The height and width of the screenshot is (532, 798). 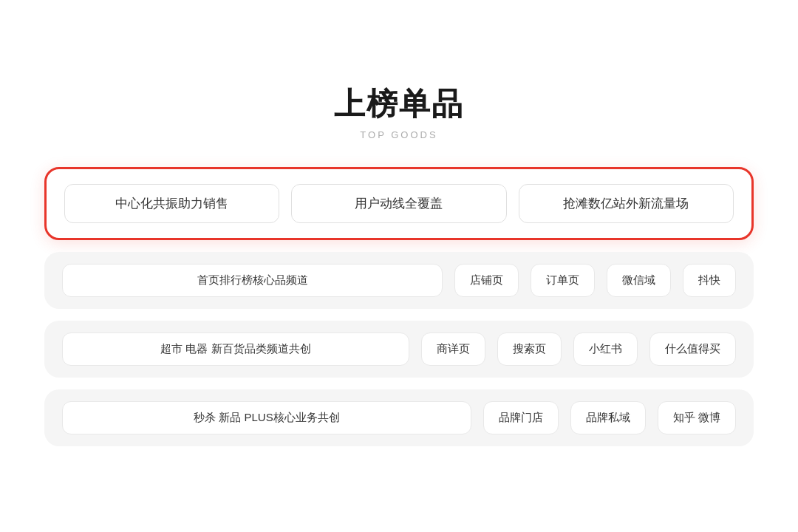 I want to click on tag-search-page: 搜索页, so click(x=529, y=349).